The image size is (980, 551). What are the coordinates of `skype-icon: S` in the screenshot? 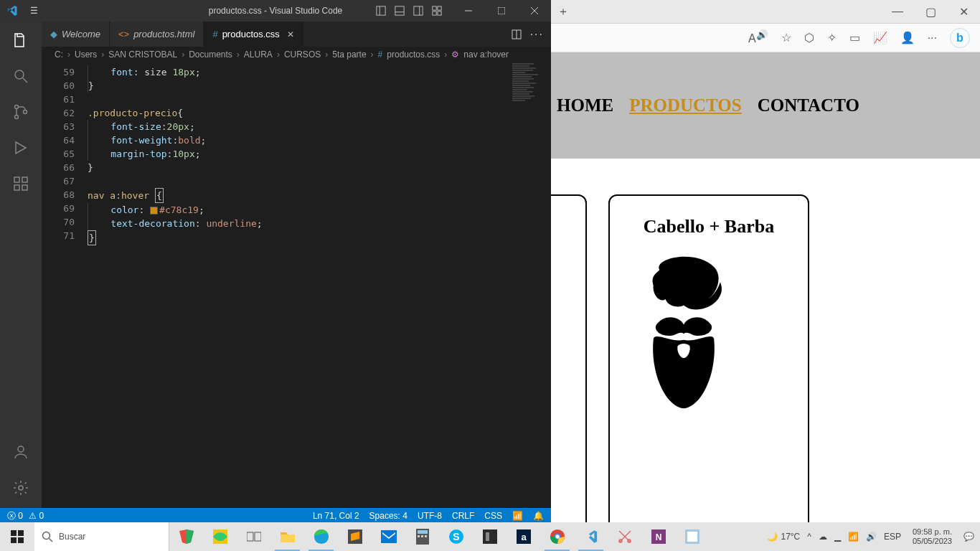 It's located at (456, 537).